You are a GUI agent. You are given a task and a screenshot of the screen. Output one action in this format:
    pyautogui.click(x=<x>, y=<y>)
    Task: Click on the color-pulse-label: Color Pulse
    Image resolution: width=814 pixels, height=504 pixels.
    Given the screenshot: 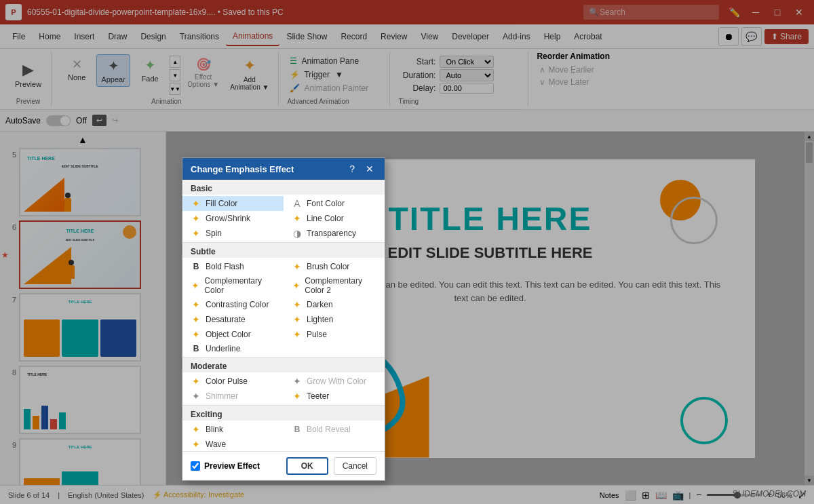 What is the action you would take?
    pyautogui.click(x=227, y=381)
    